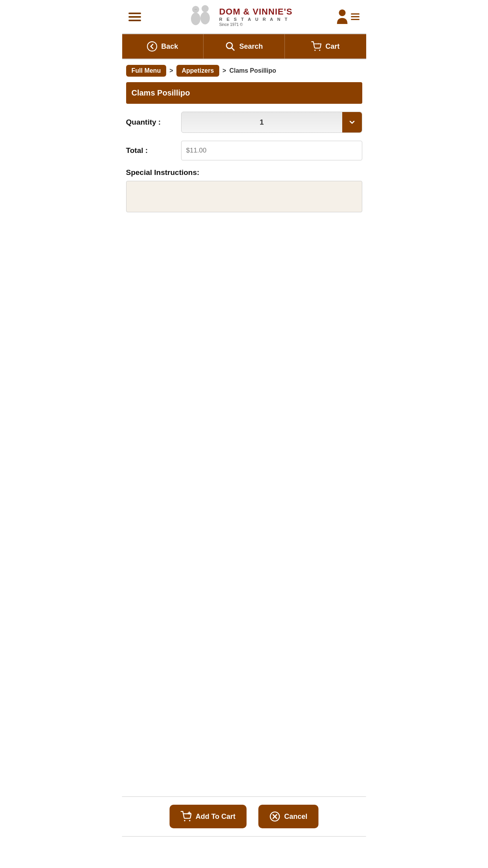  I want to click on quantity-dropdown-icon, so click(352, 122).